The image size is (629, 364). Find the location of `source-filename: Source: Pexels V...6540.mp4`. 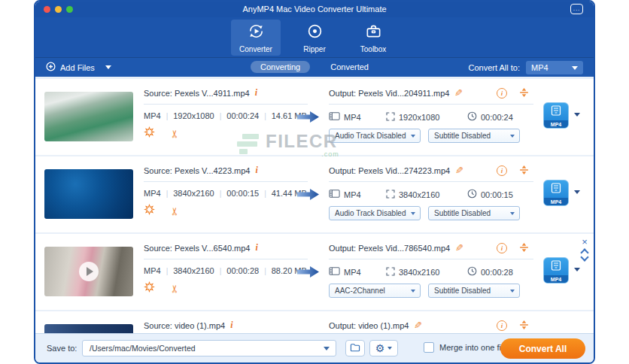

source-filename: Source: Pexels V...6540.mp4 is located at coordinates (197, 248).